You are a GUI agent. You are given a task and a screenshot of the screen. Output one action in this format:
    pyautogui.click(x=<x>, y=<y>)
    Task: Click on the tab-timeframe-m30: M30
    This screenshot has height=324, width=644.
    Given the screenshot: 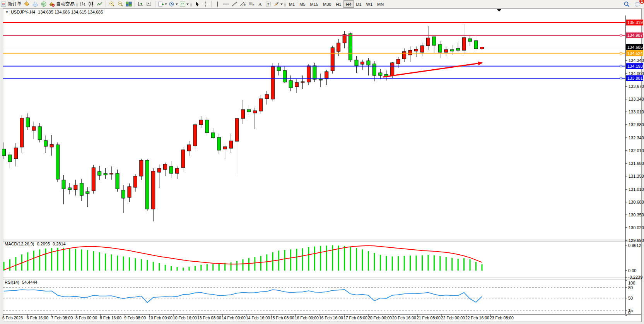 What is the action you would take?
    pyautogui.click(x=327, y=4)
    